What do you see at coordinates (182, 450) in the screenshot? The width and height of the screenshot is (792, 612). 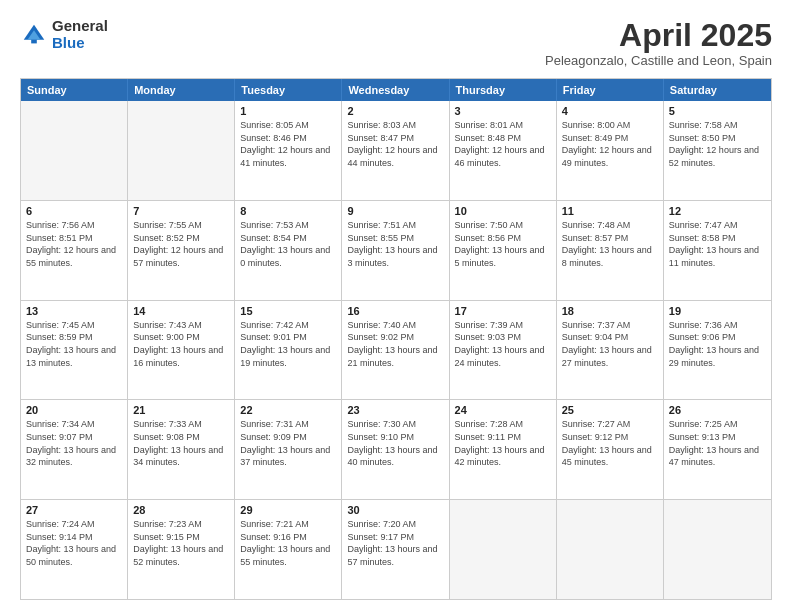 I see `day-cell-21: 21Sunrise: 7:33 AM Sunset: 9:08 PM Dayli…` at bounding box center [182, 450].